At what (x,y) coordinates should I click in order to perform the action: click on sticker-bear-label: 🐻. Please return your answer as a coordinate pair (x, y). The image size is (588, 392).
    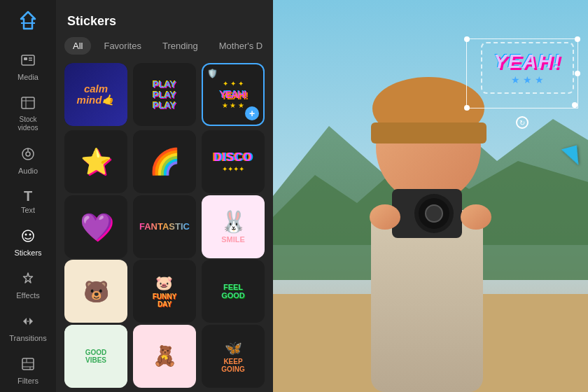
    Looking at the image, I should click on (97, 291).